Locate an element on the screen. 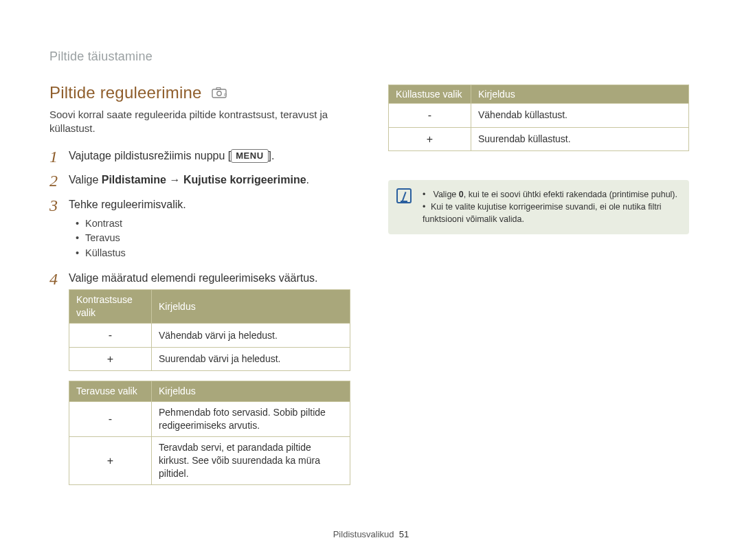 The height and width of the screenshot is (560, 742). saturation-table: Küllastuse valik Kirjeldus - Vähendab kü… is located at coordinates (539, 118).